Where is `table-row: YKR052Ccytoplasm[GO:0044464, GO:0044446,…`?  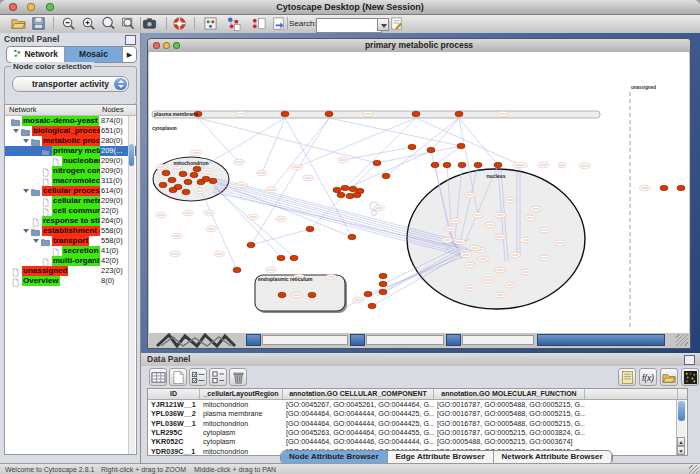
table-row: YKR052Ccytoplasm[GO:0044464, GO:0044446,… is located at coordinates (418, 442).